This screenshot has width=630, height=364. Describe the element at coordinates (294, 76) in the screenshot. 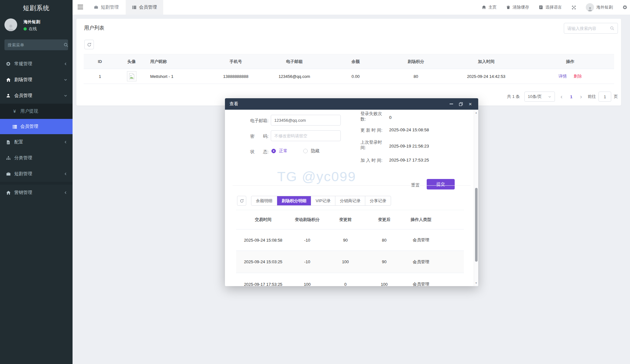

I see `cell-email: 123456@qq.com` at that location.